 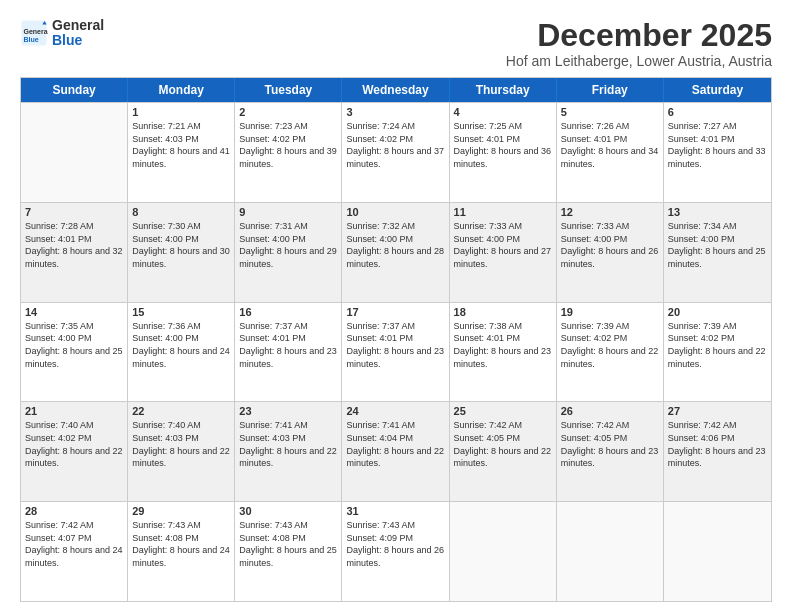 What do you see at coordinates (288, 511) in the screenshot?
I see `day-number: 30` at bounding box center [288, 511].